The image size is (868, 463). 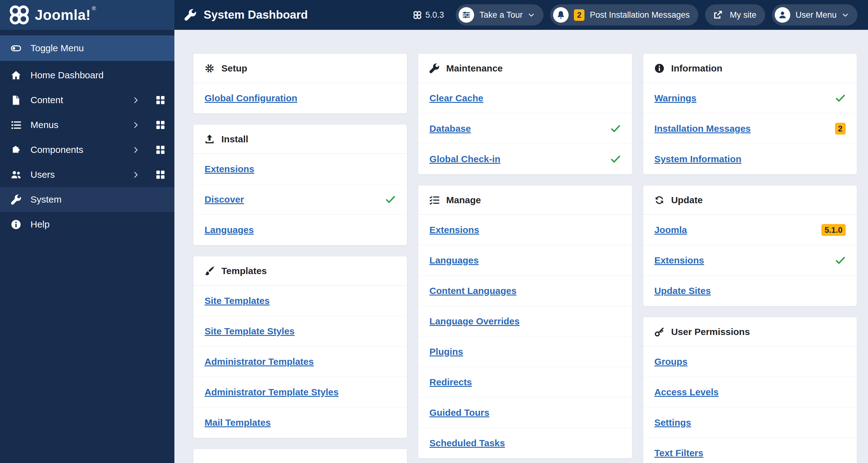 I want to click on refresh-icon, so click(x=659, y=200).